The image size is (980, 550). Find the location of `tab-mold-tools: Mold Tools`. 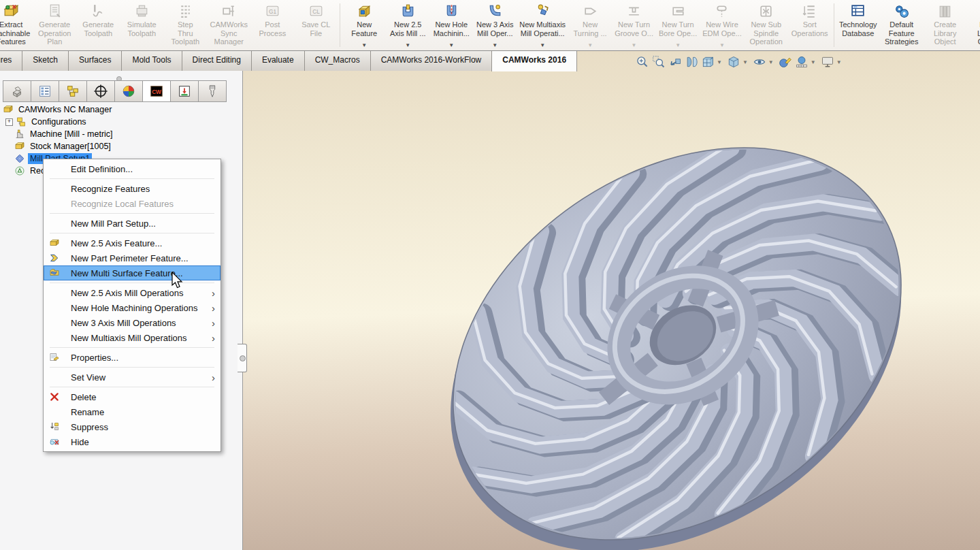

tab-mold-tools: Mold Tools is located at coordinates (151, 61).